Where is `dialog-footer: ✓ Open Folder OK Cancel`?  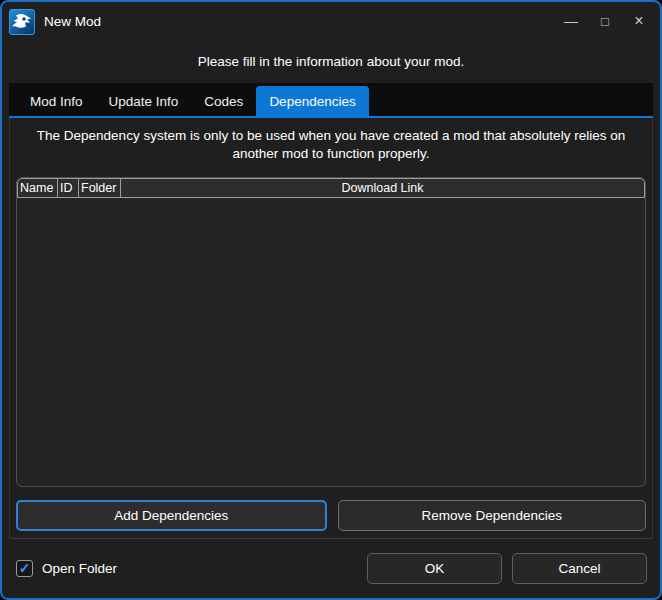
dialog-footer: ✓ Open Folder OK Cancel is located at coordinates (331, 568).